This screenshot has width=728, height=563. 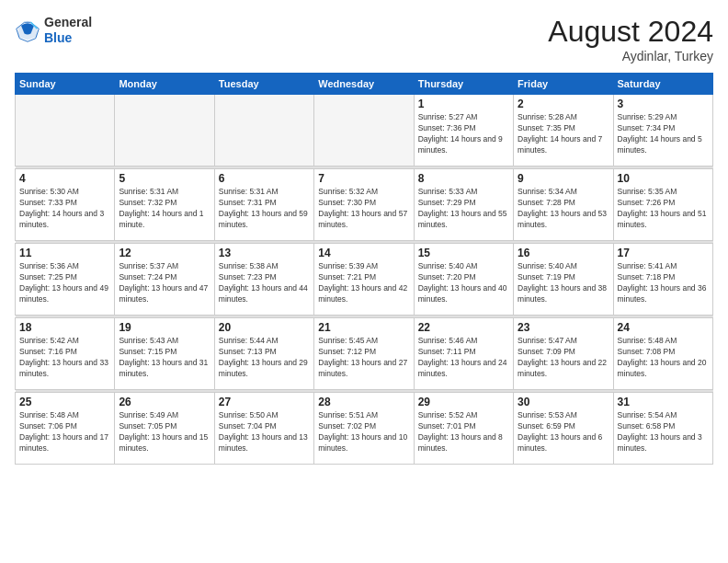 I want to click on logo-text: General Blue, so click(x=68, y=30).